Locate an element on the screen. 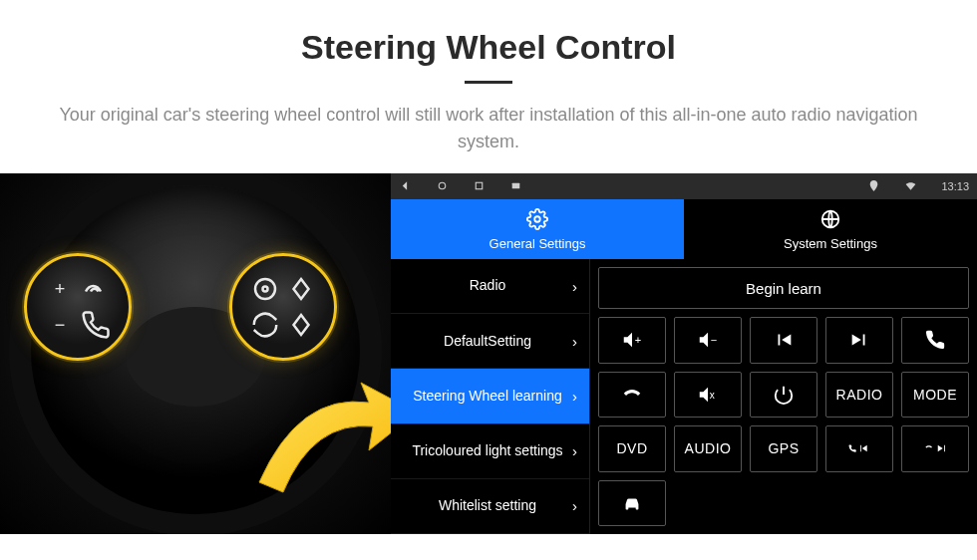 This screenshot has height=560, width=977. back-icon is located at coordinates (405, 187).